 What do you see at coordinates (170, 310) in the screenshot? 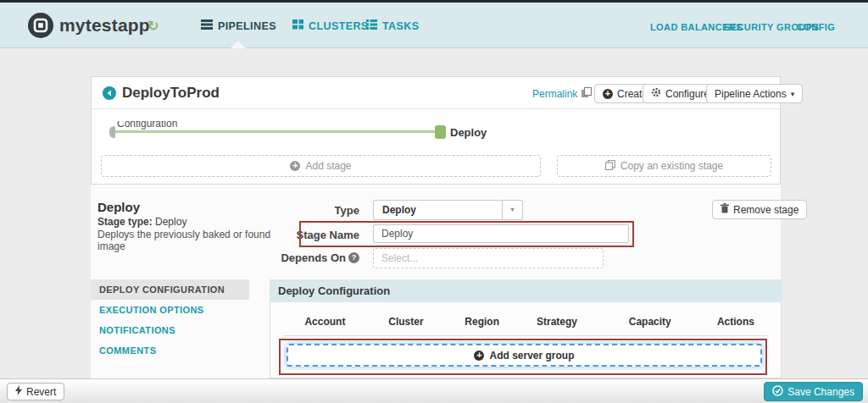
I see `sidebar-item-execution-options: EXECUTION OPTIONS` at bounding box center [170, 310].